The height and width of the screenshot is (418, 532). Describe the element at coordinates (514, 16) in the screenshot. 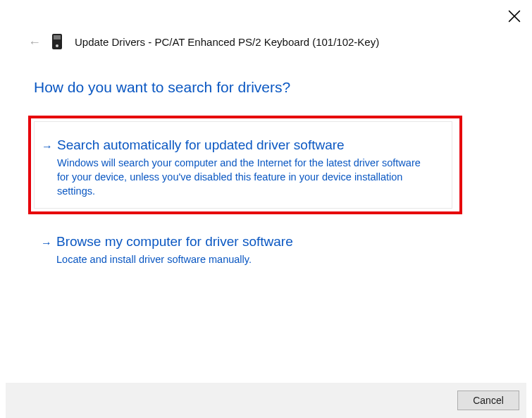

I see `close-button` at that location.